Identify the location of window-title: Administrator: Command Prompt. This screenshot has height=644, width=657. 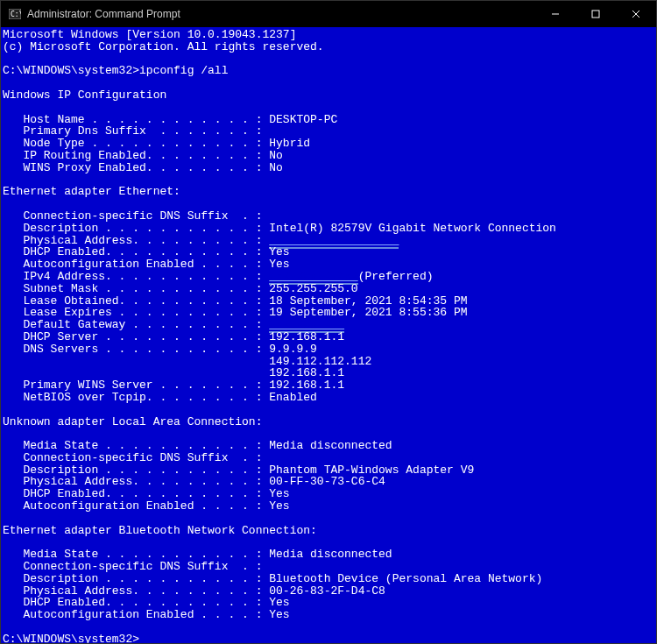
(281, 14).